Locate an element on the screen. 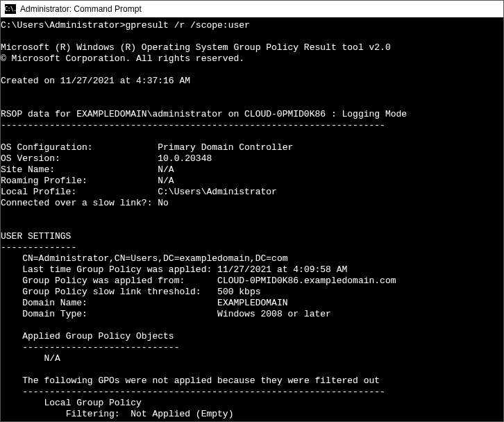  slow-threshold-value: 500 kbps is located at coordinates (239, 292).